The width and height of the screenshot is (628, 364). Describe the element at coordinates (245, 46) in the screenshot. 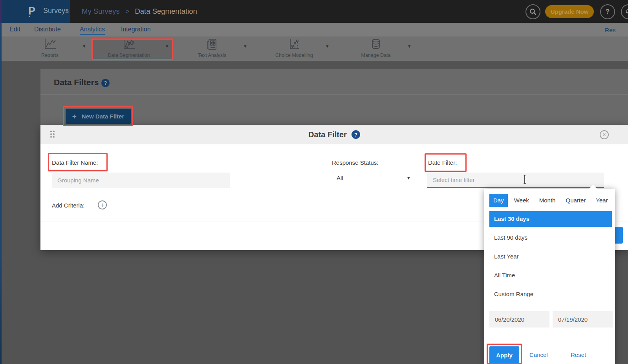

I see `text-analysis-caret-icon: ▾` at that location.